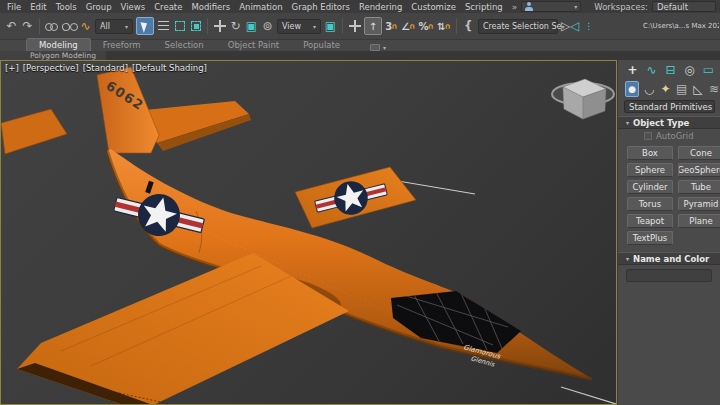 This screenshot has width=720, height=405. Describe the element at coordinates (168, 7) in the screenshot. I see `menu-create: Create` at that location.